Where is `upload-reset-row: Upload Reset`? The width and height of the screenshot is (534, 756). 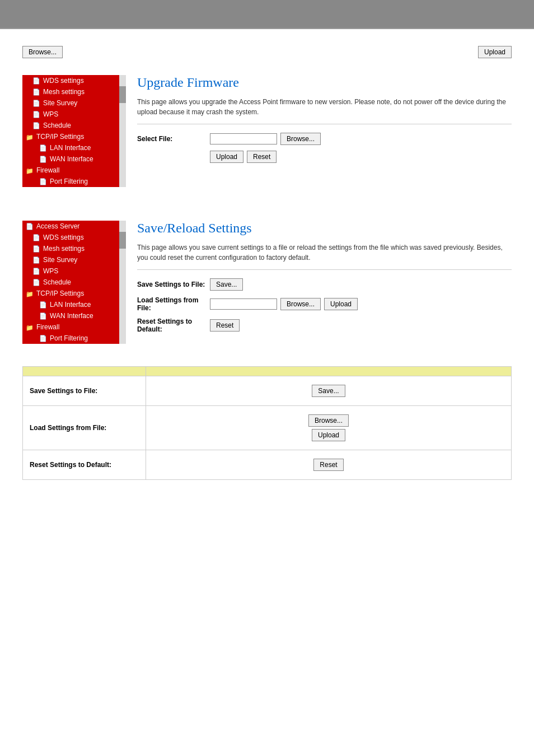
upload-reset-row: Upload Reset is located at coordinates (325, 157).